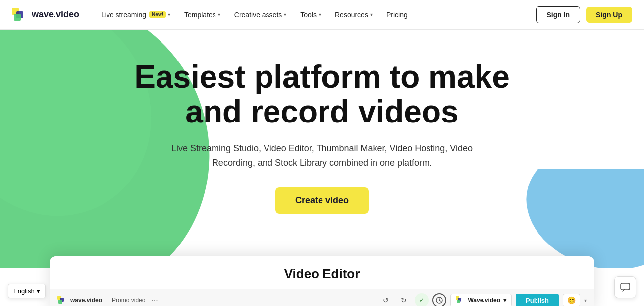 Image resolution: width=644 pixels, height=306 pixels. What do you see at coordinates (397, 15) in the screenshot?
I see `nav-pricing: Pricing` at bounding box center [397, 15].